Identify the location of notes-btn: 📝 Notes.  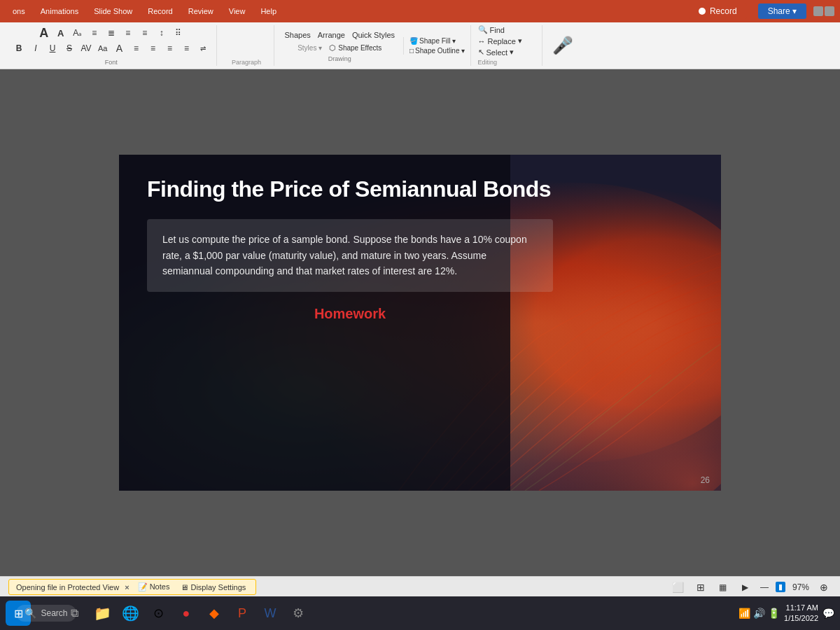
(154, 587).